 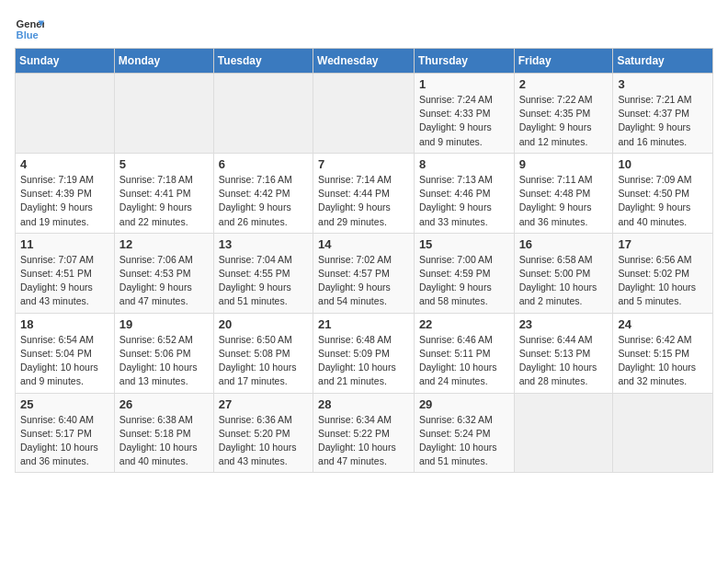 I want to click on calendar-cell: 12Sunrise: 7:06 AMSunset: 4:53 PMDayligh…, so click(x=164, y=272).